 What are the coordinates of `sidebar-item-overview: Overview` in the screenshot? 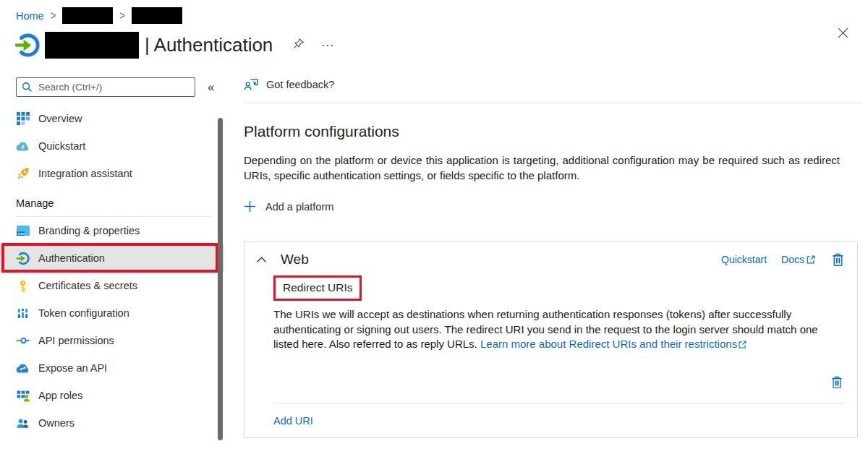 It's located at (112, 119).